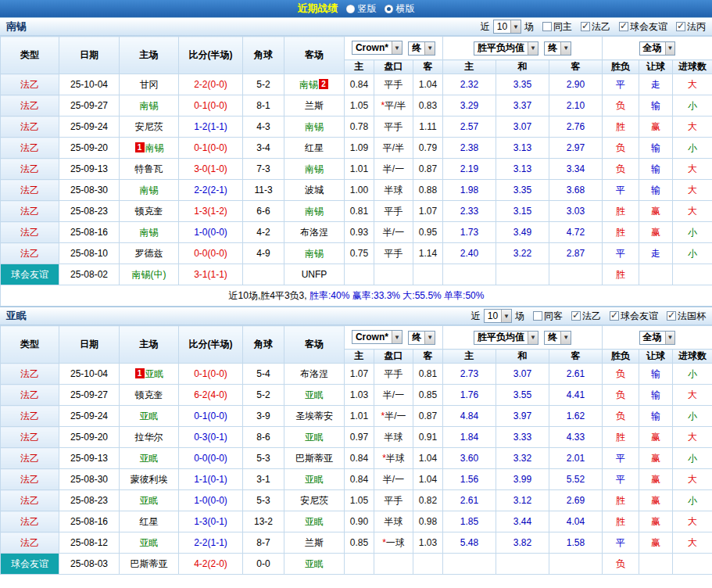  What do you see at coordinates (30, 56) in the screenshot?
I see `col-type: 类型` at bounding box center [30, 56].